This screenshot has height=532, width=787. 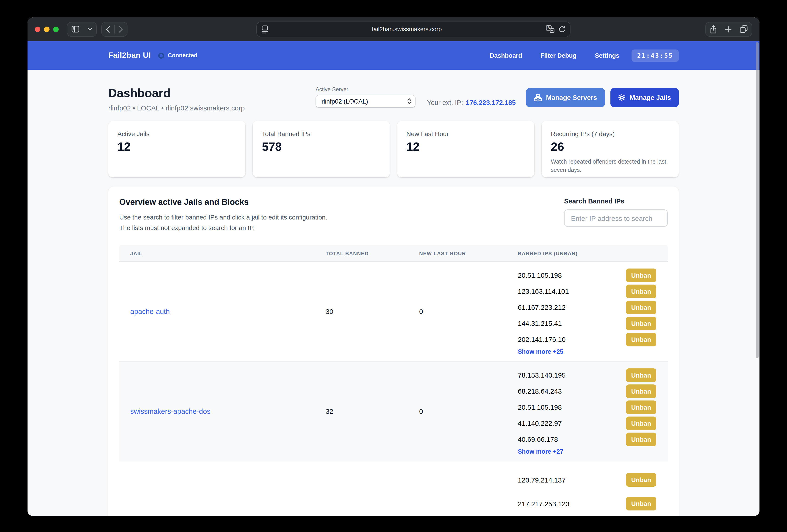 I want to click on panel-description: Use the search to filter banned IPs and …, so click(x=223, y=223).